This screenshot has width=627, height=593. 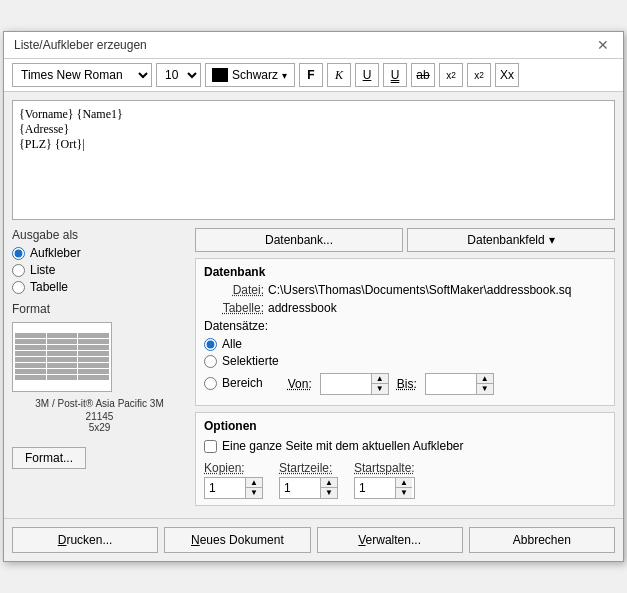 I want to click on startspalte-down: ▼, so click(x=404, y=493).